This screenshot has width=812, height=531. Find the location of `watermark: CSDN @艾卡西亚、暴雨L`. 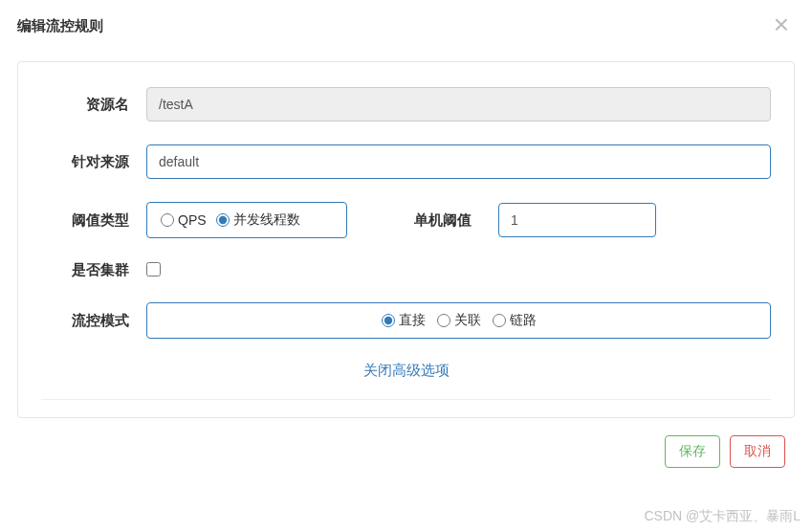

watermark: CSDN @艾卡西亚、暴雨L is located at coordinates (722, 517).